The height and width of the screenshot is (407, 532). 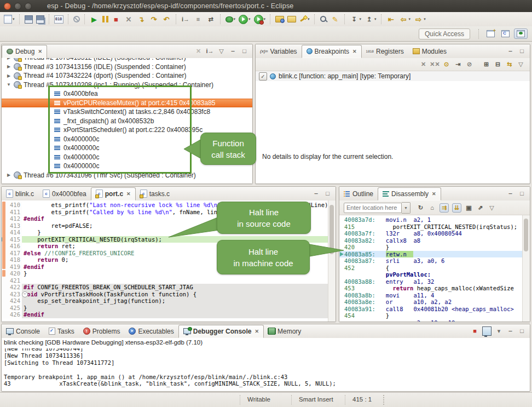 I want to click on skip-all-breakpoints-button, so click(x=77, y=19).